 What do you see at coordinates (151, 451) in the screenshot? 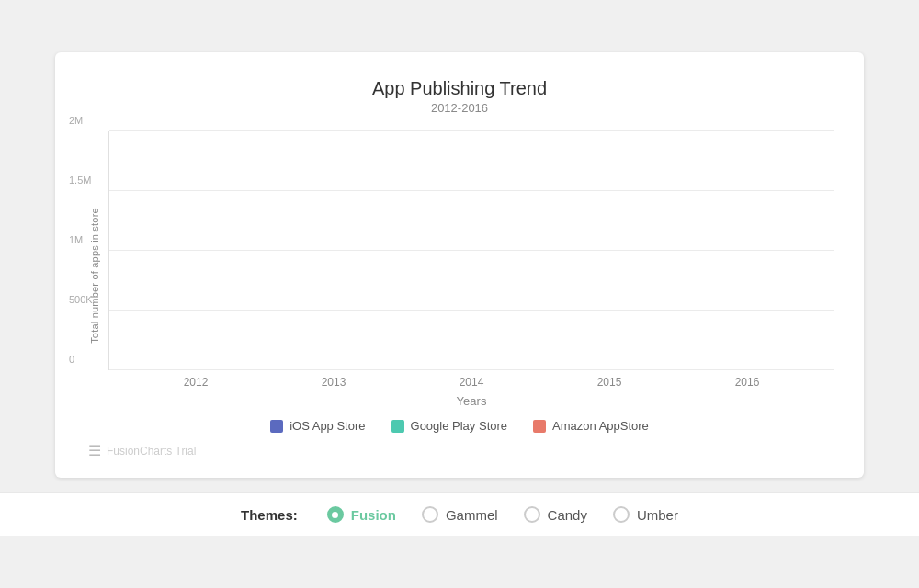
I see `watermark-text: FusionCharts Trial` at bounding box center [151, 451].